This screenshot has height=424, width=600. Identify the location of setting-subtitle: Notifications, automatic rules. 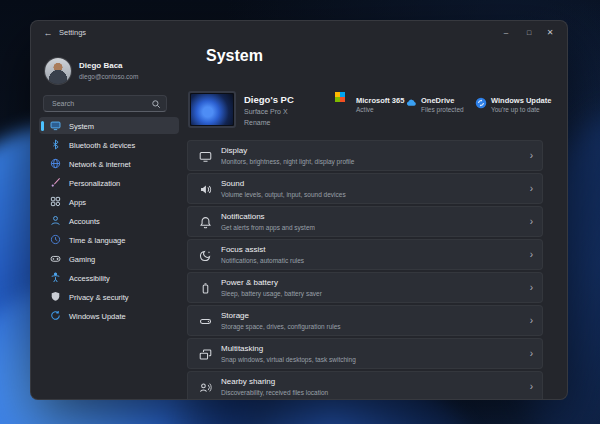
(262, 260).